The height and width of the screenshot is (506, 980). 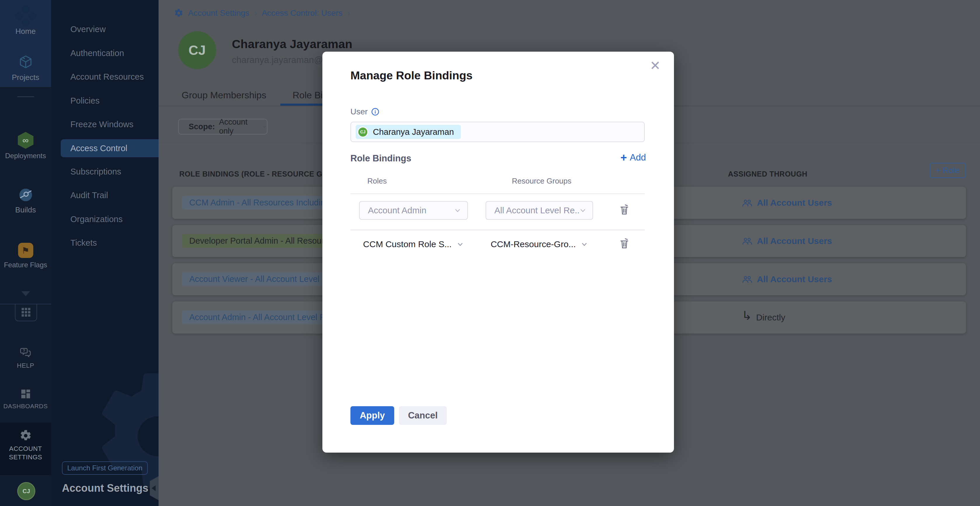 I want to click on rail-divider, so click(x=26, y=97).